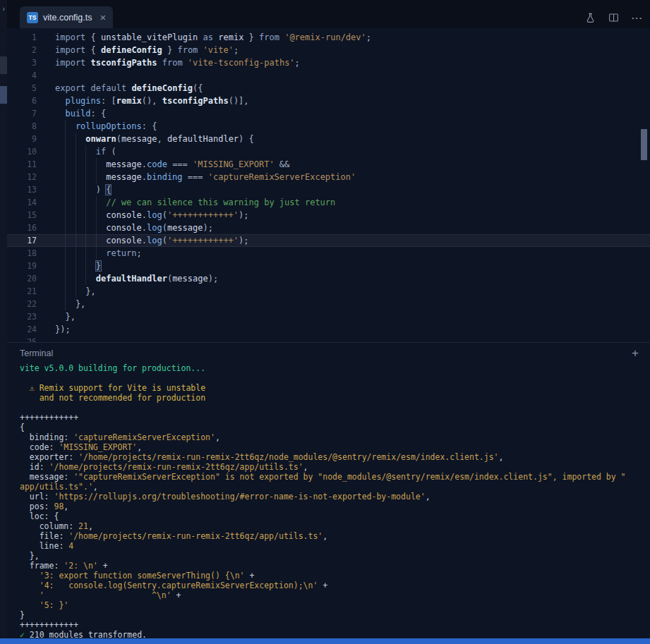 This screenshot has height=644, width=650. I want to click on terminal-line: loc: {, so click(335, 516).